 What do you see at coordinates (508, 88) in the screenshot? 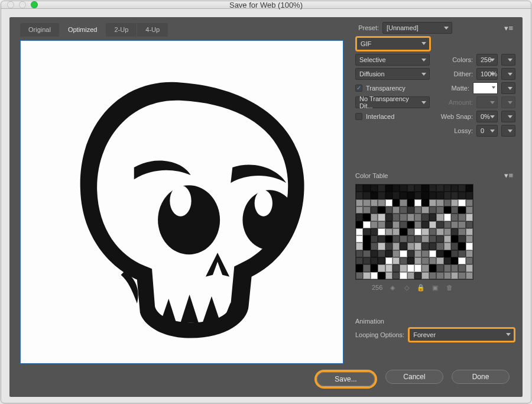
I see `matte-stepper` at bounding box center [508, 88].